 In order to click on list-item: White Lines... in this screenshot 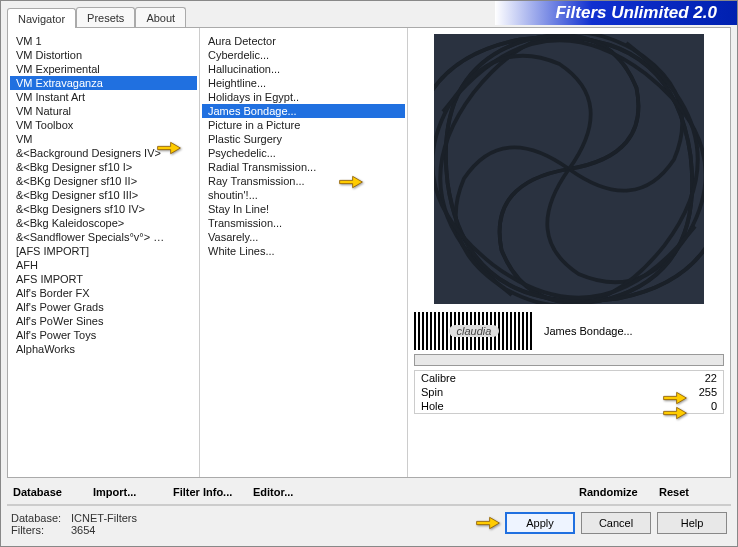, I will do `click(304, 251)`.